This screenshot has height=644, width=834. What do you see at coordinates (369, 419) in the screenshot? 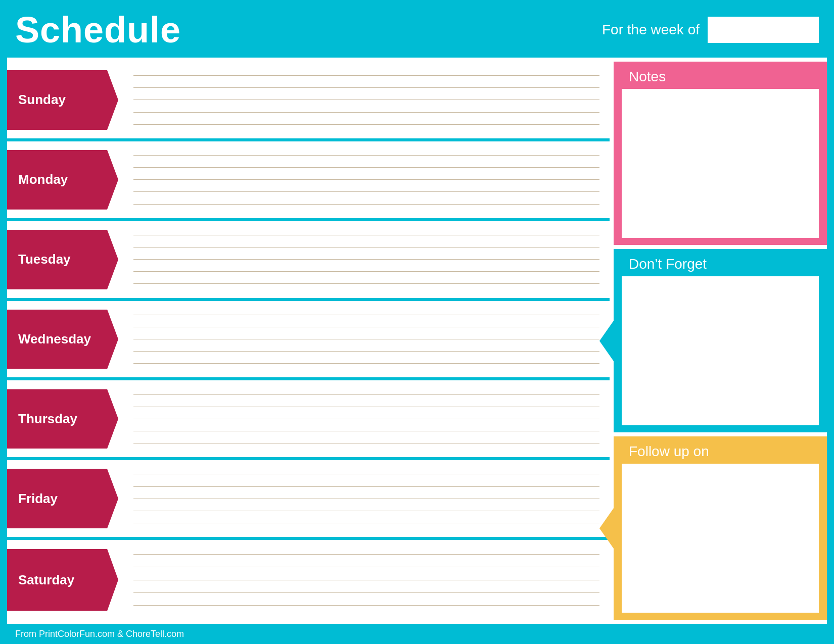
I see `day-lines-thursday` at bounding box center [369, 419].